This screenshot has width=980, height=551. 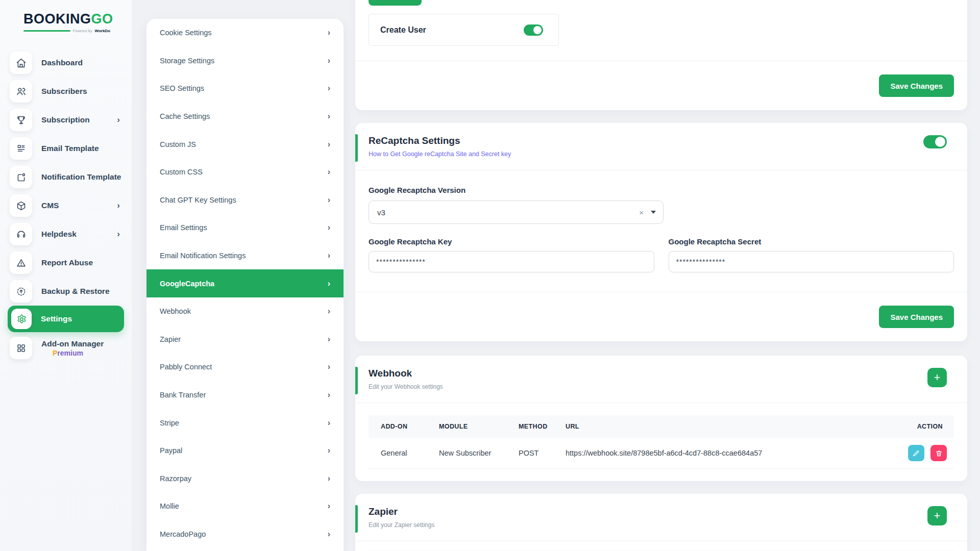 I want to click on settings-menu-item-email-notification-settings: Email Notification Settings›, so click(x=245, y=256).